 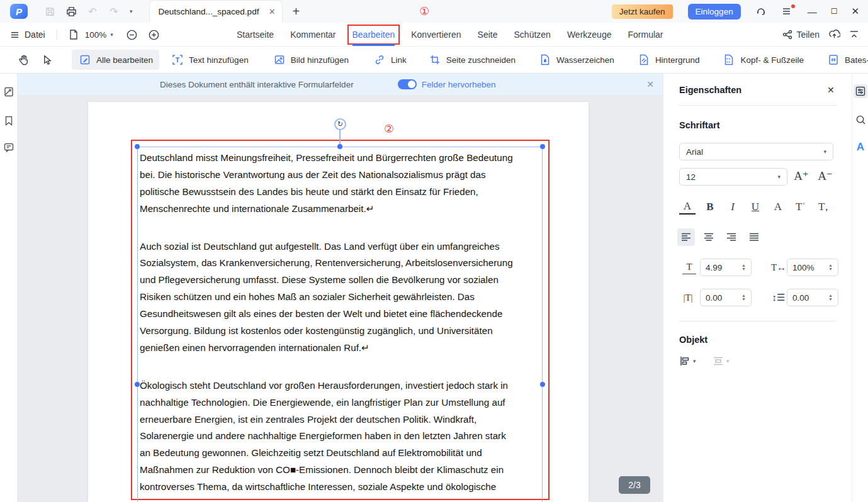 I want to click on login-button: Einloggen, so click(x=714, y=11).